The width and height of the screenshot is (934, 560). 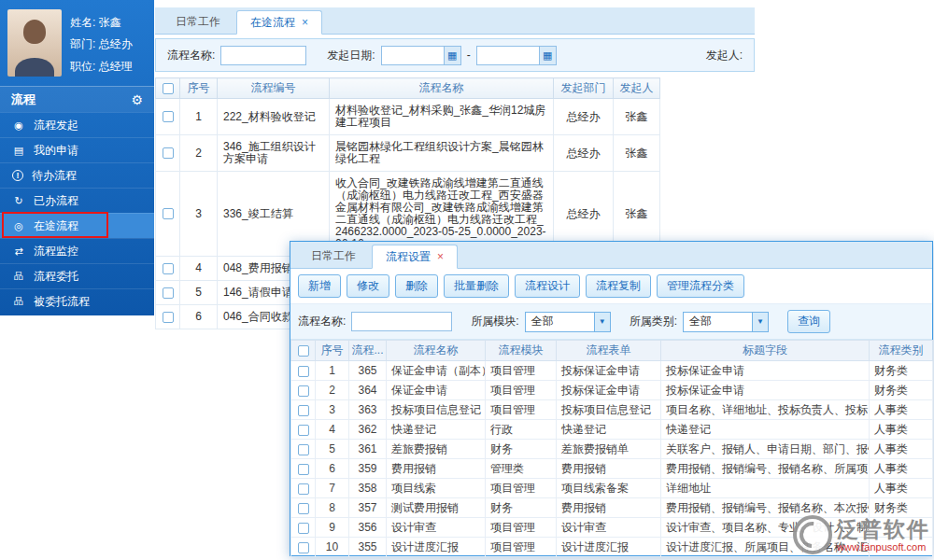 I want to click on fanpu-logo-icon, so click(x=813, y=535).